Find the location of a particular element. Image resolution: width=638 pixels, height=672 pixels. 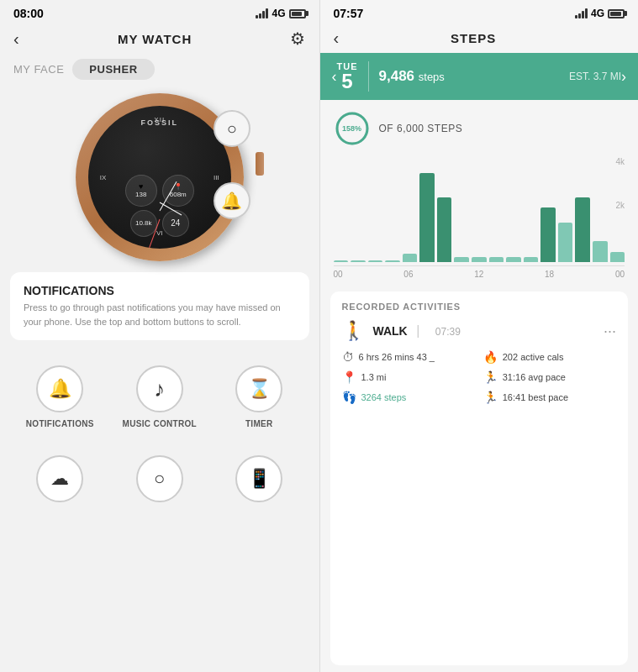

phone-icon: 📱 is located at coordinates (259, 479).